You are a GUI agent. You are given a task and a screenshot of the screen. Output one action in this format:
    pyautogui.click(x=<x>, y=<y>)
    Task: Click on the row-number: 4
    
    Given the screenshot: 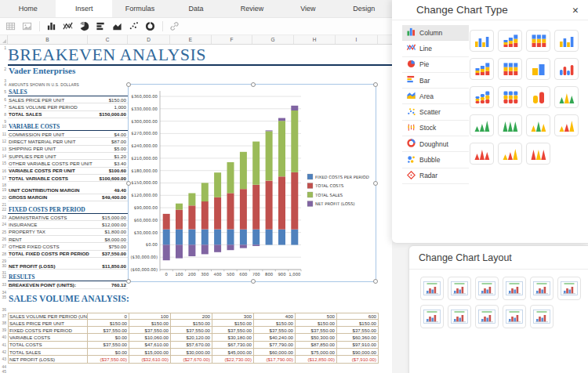 What is the action you would take?
    pyautogui.click(x=4, y=85)
    